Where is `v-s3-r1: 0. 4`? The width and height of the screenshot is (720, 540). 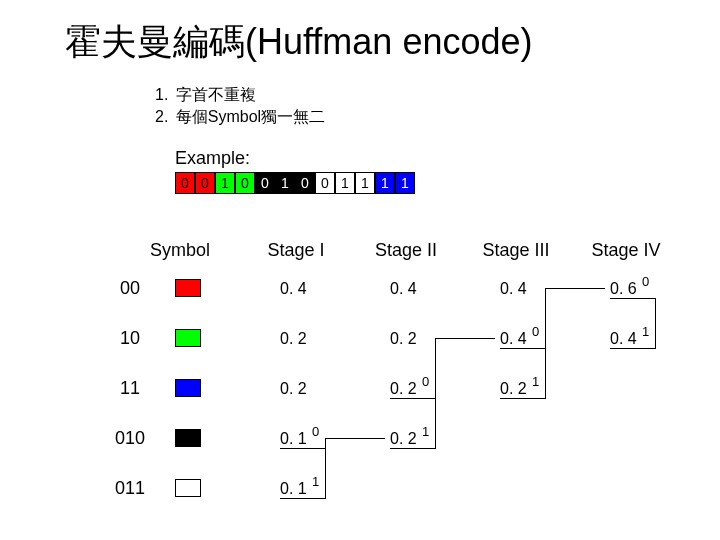 v-s3-r1: 0. 4 is located at coordinates (514, 289).